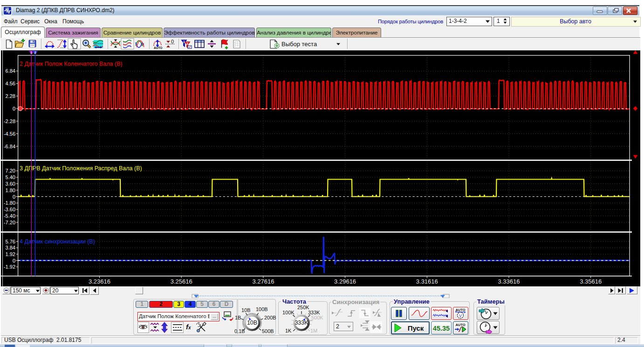  What do you see at coordinates (9, 267) in the screenshot?
I see `svg-text: -1.92` at bounding box center [9, 267].